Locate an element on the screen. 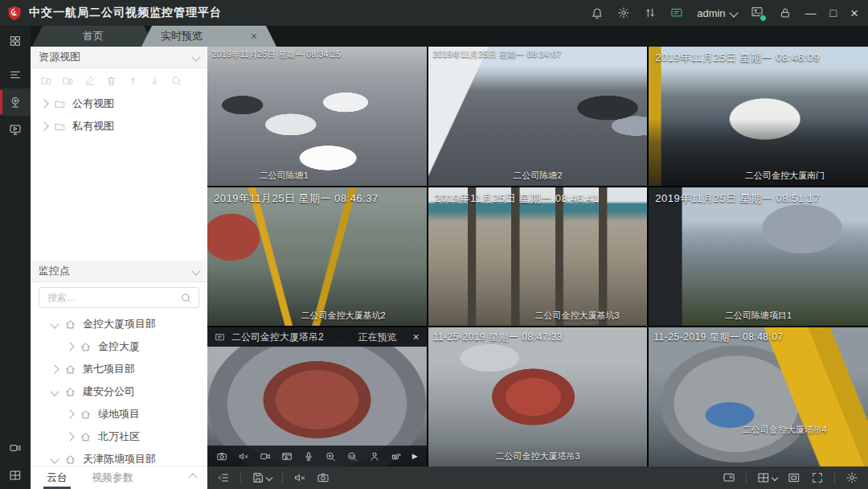 Image resolution: width=868 pixels, height=489 pixels. video-cell-9: 11-25-2019 星期一 08:48:07 二公司金控大厦塔吊4 is located at coordinates (759, 397).